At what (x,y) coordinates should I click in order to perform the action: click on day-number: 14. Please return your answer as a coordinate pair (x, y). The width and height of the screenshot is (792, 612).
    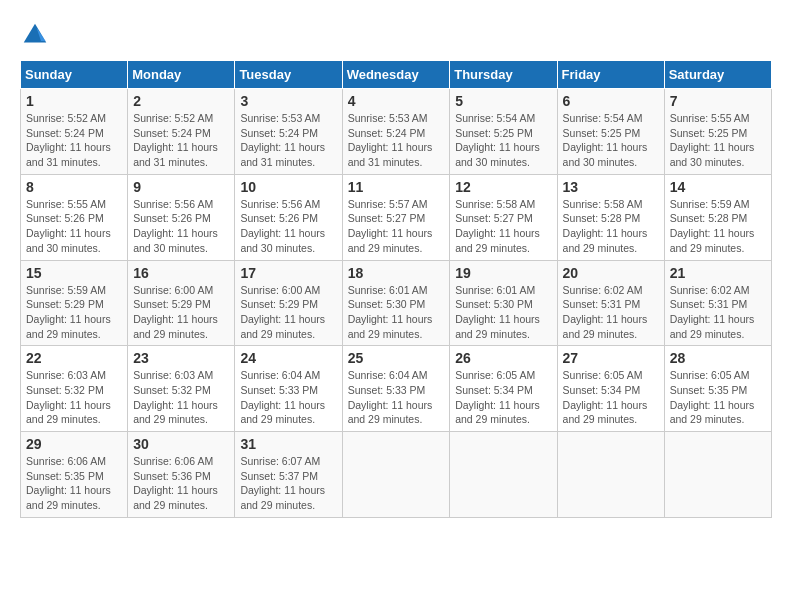
    Looking at the image, I should click on (718, 187).